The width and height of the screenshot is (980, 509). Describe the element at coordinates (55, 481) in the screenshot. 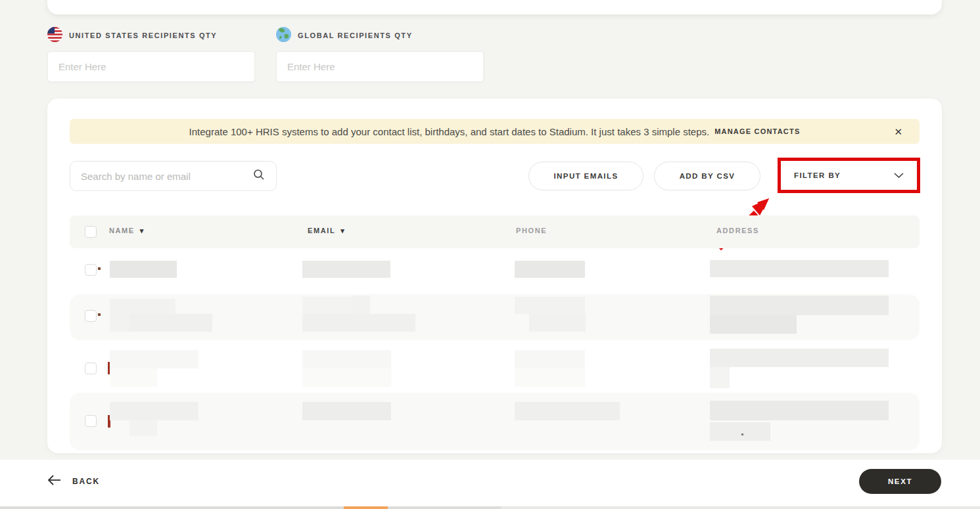

I see `arrow-left-icon` at that location.